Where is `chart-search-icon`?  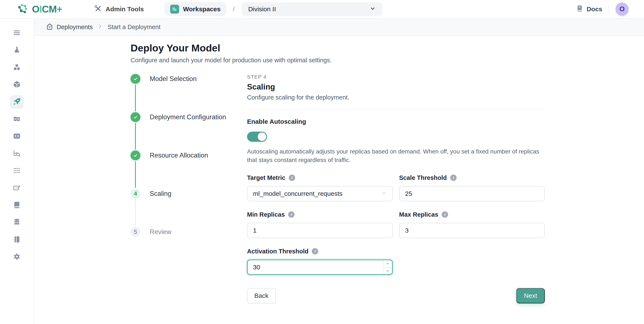 chart-search-icon is located at coordinates (17, 154).